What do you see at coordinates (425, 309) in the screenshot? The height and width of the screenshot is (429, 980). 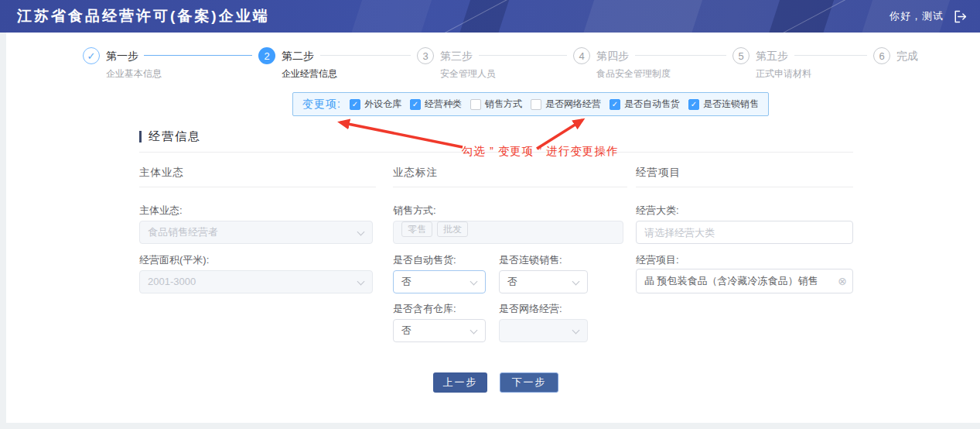 I see `warehouse-label: 是否含有仓库:` at bounding box center [425, 309].